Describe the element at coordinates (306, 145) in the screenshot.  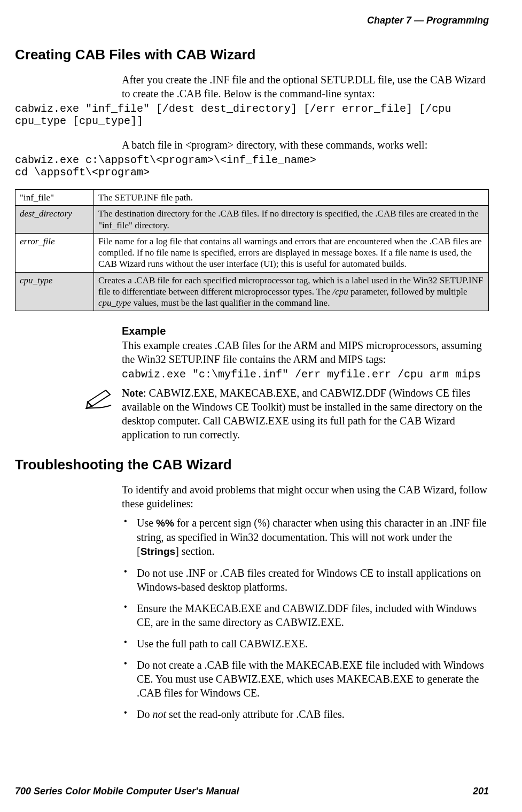
I see `section1-para2: A batch file in <program> directory, wit…` at that location.